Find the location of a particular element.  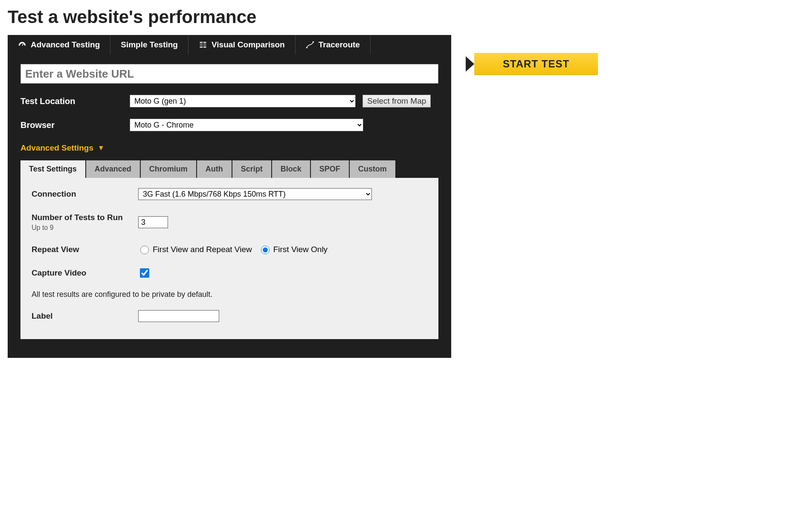

advanced-settings-toggle: Advanced Settings ▼ is located at coordinates (229, 148).